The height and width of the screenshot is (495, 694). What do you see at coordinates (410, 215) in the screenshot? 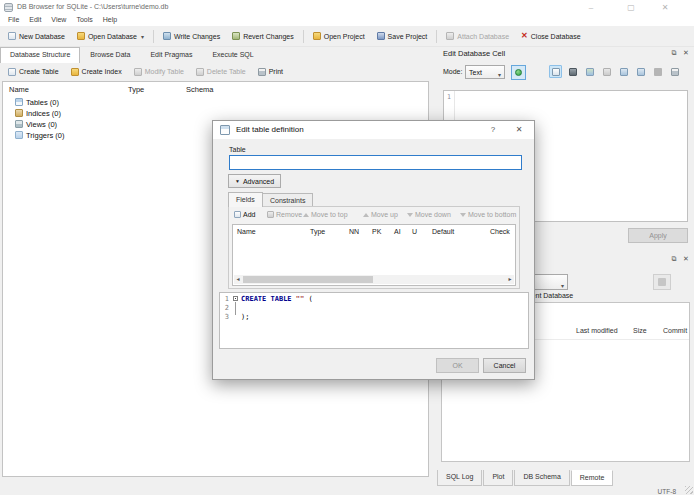
I see `move-down-icon` at bounding box center [410, 215].